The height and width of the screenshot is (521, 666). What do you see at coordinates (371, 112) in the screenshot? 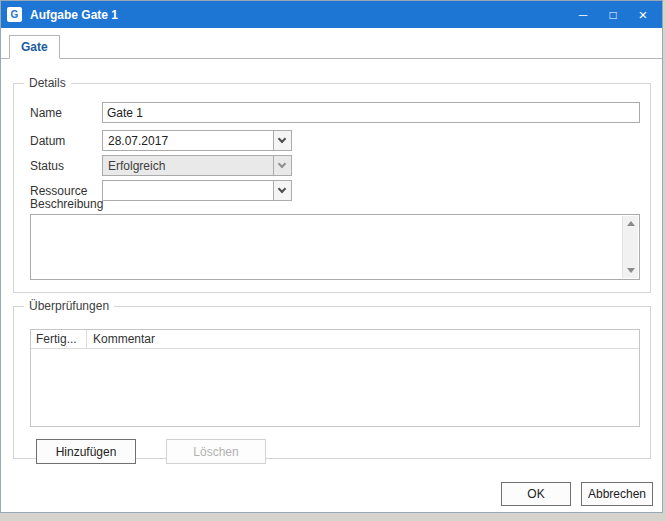
I see `name-input` at bounding box center [371, 112].